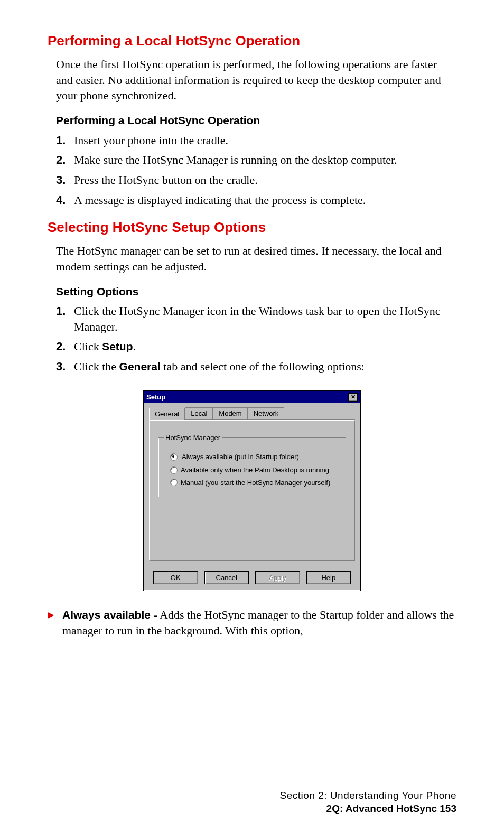  I want to click on step-text: Click the General tab and select one of …, so click(265, 367).